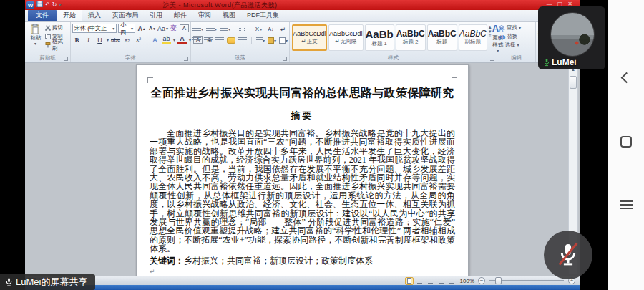 This screenshot has width=644, height=290. I want to click on multilevel-list-button: ▾, so click(225, 29).